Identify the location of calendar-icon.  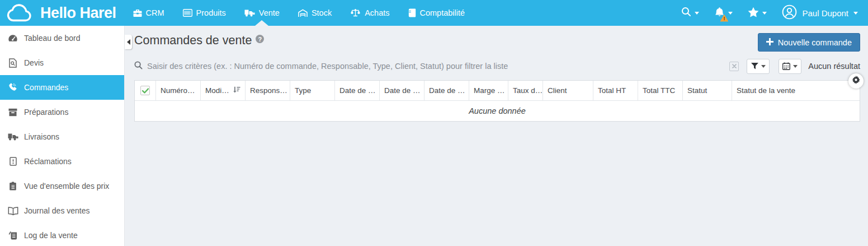
(786, 66).